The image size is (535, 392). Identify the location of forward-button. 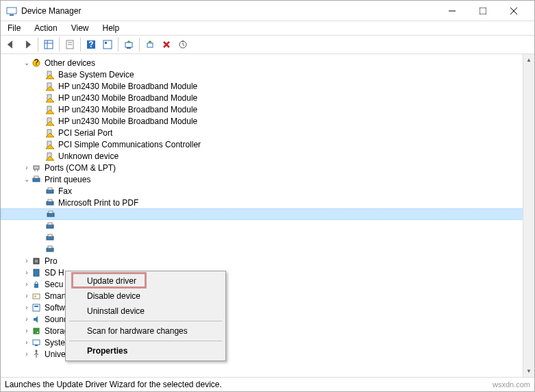
(27, 45).